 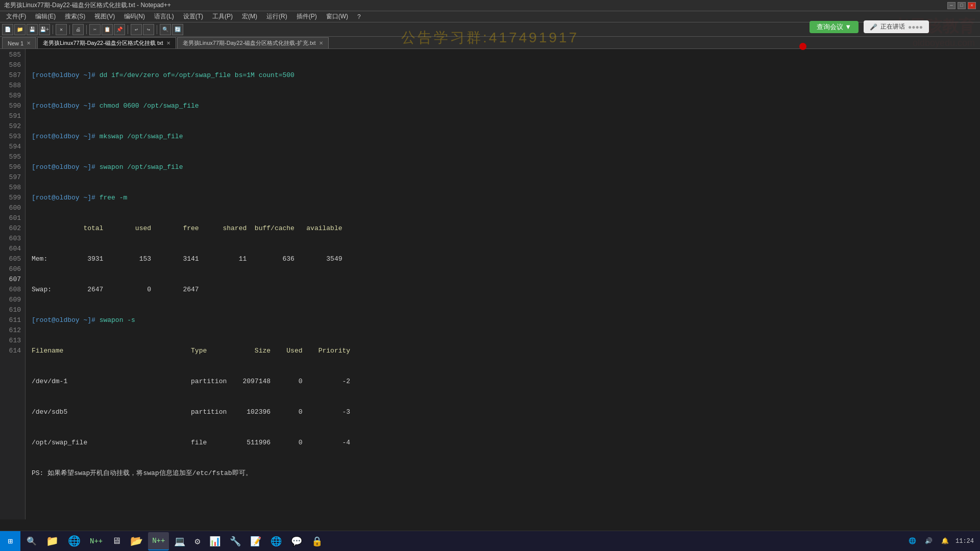 What do you see at coordinates (10, 218) in the screenshot?
I see `ln-601: 601` at bounding box center [10, 218].